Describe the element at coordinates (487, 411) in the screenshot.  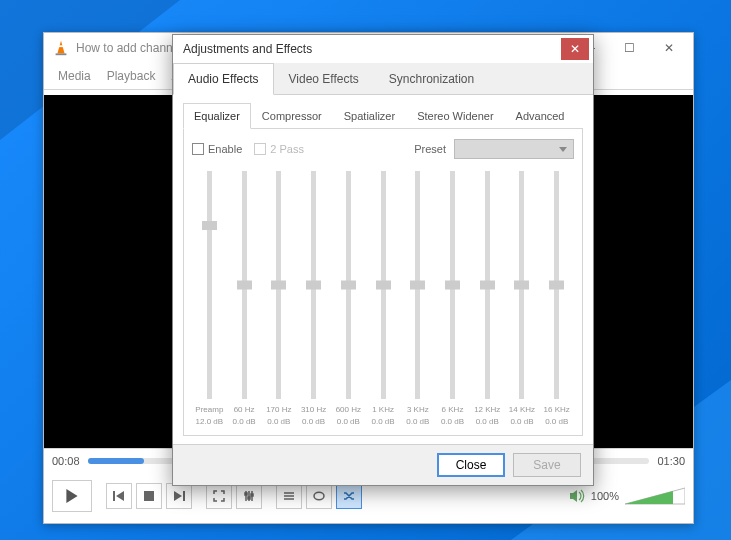
I see `eq-band-hz: 12 KHz` at that location.